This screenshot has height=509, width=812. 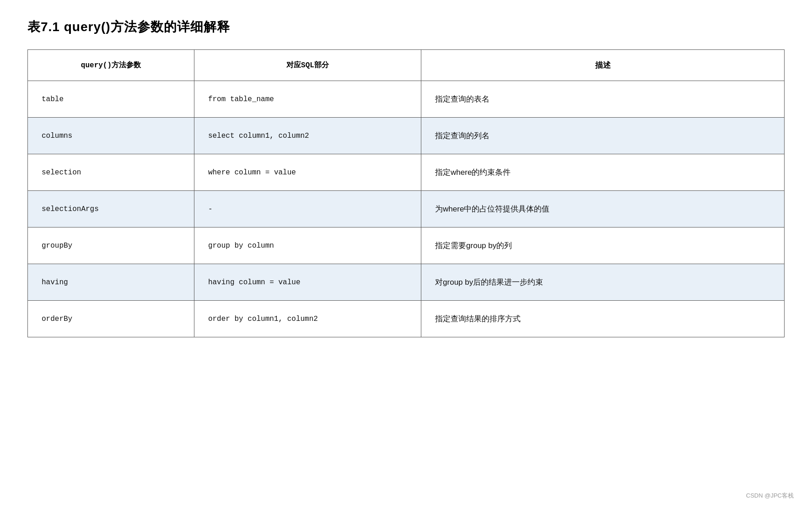 I want to click on cell-desc: 指定查询的表名, so click(x=603, y=99).